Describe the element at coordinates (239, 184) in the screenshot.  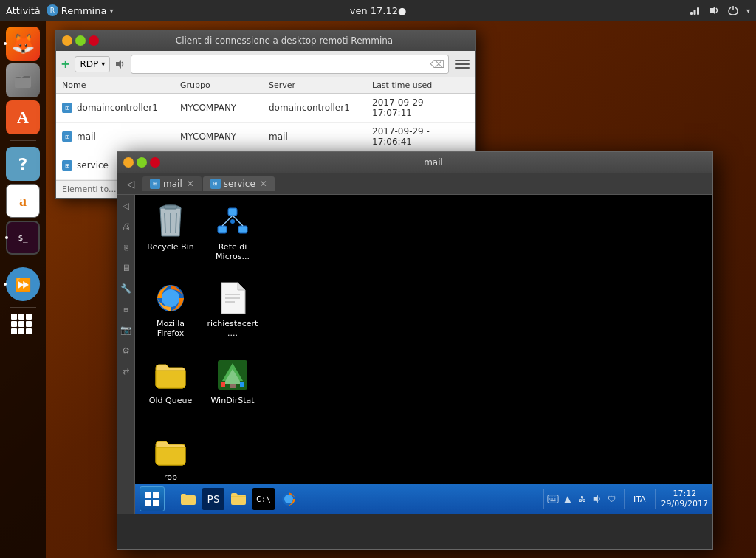
I see `tab-service: ⊞ service ✕` at that location.